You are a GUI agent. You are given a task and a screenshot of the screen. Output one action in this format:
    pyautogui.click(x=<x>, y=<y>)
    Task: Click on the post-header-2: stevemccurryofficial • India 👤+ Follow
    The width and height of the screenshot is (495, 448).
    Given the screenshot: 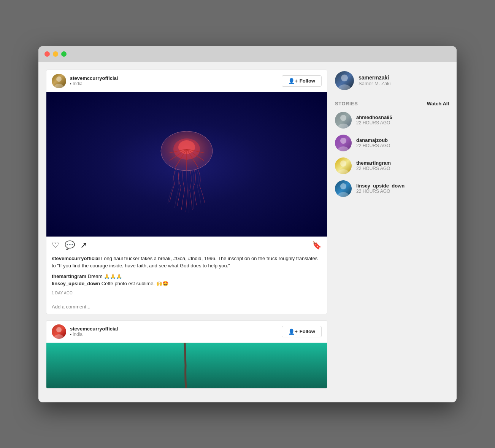 What is the action you would take?
    pyautogui.click(x=187, y=332)
    